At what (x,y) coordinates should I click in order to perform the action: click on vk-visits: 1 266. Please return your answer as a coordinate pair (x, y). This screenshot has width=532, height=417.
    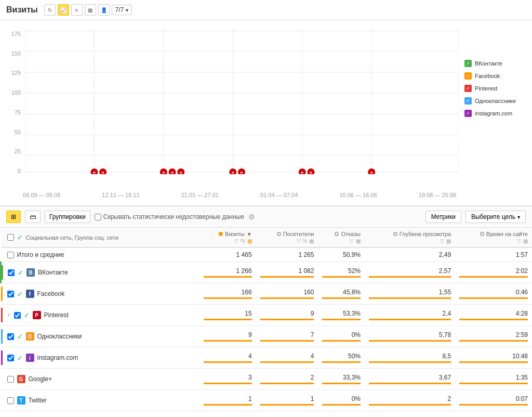
    Looking at the image, I should click on (228, 272).